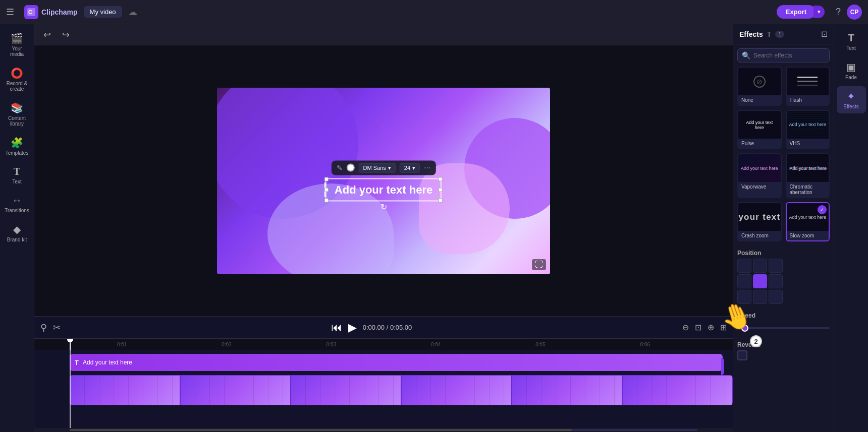 The width and height of the screenshot is (868, 432). What do you see at coordinates (17, 201) in the screenshot?
I see `transitions-icon: ↔` at bounding box center [17, 201].